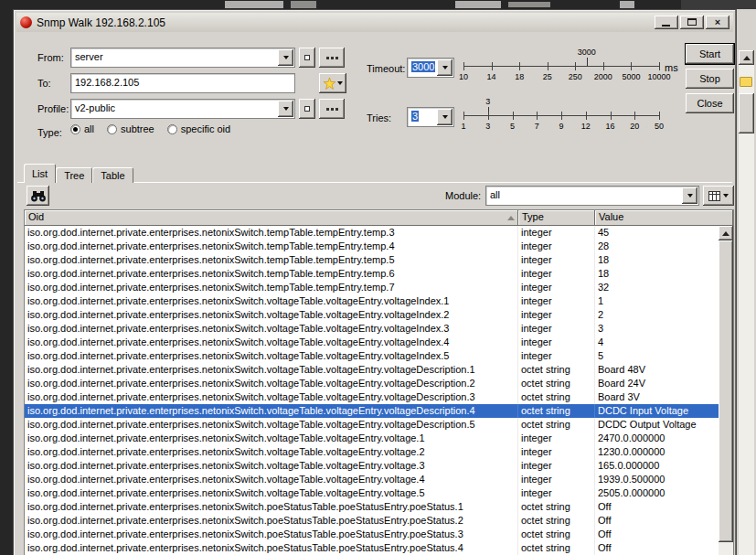 The width and height of the screenshot is (756, 555). Describe the element at coordinates (285, 58) in the screenshot. I see `from-dropdown-button` at that location.